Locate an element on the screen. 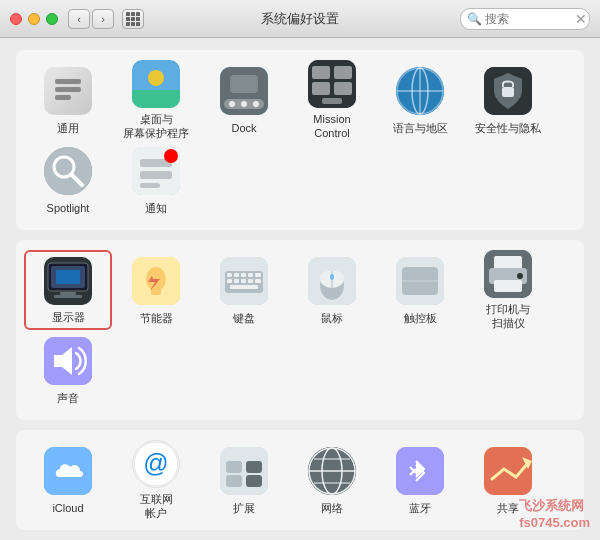  back-button: ‹ is located at coordinates (79, 19).